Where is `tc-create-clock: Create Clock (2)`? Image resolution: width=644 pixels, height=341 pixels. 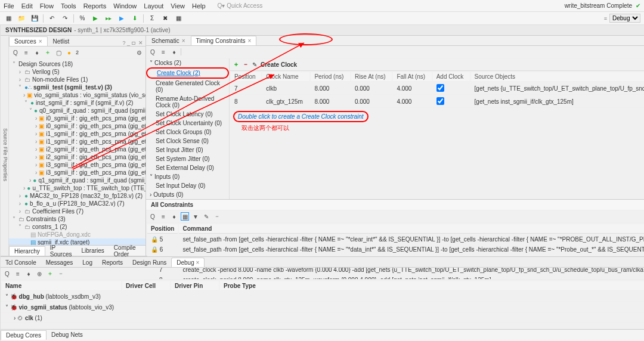 tc-create-clock: Create Clock (2) is located at coordinates (187, 73).